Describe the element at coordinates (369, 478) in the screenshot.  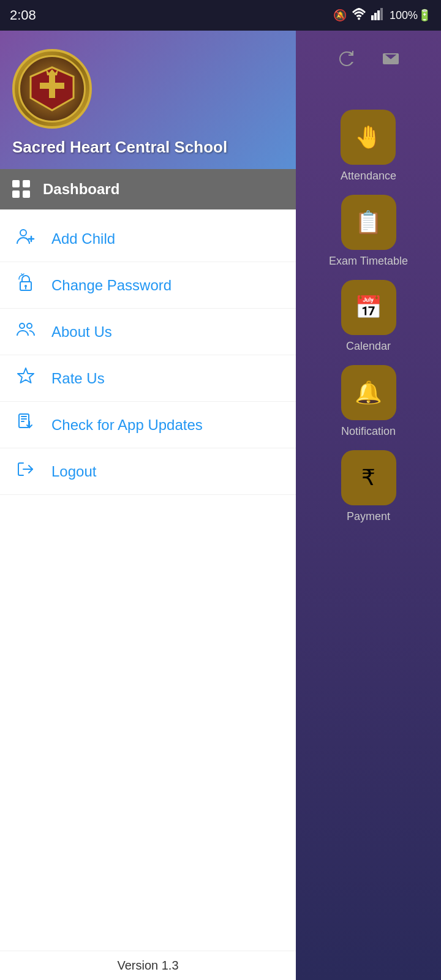
I see `payment-icon-circle: ₹` at that location.